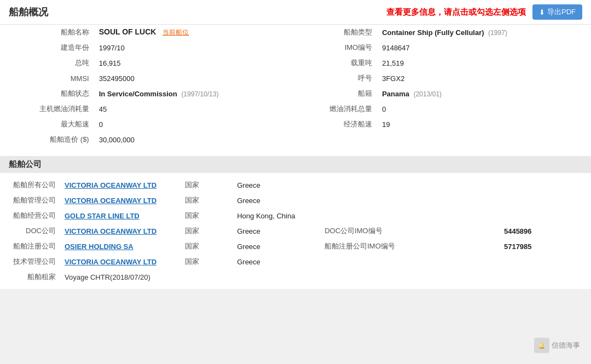 Image resolution: width=591 pixels, height=364 pixels. I want to click on status-text: In Service/Commission, so click(138, 94).